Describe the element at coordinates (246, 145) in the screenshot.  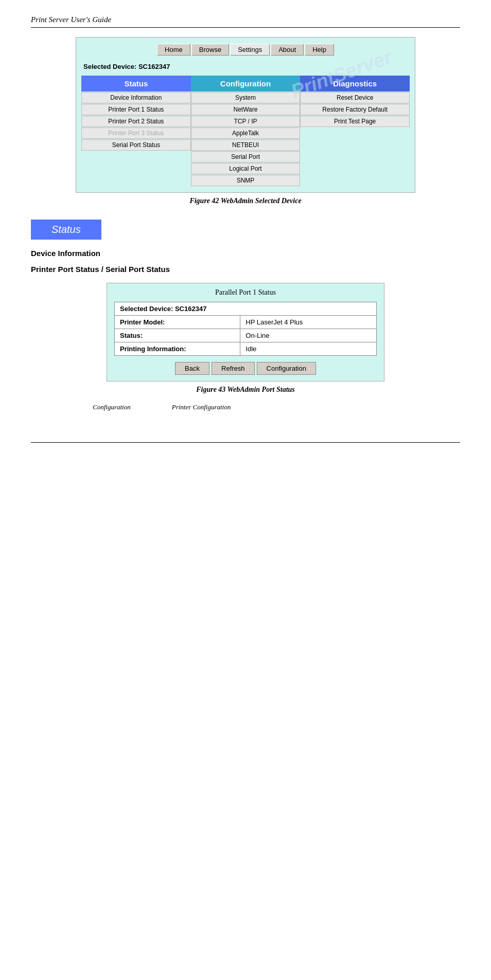
I see `menu-item-netbeui: NETBEUI` at that location.